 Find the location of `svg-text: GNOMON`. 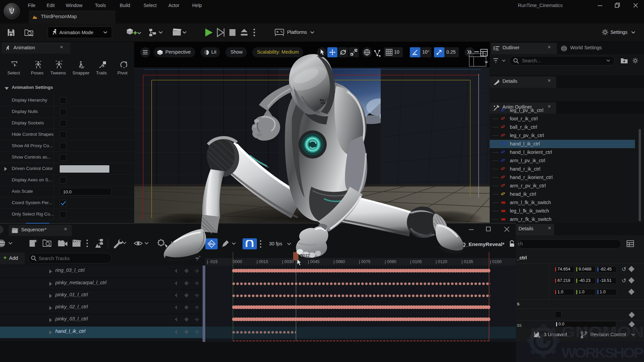

svg-text: GNOMON is located at coordinates (602, 332).